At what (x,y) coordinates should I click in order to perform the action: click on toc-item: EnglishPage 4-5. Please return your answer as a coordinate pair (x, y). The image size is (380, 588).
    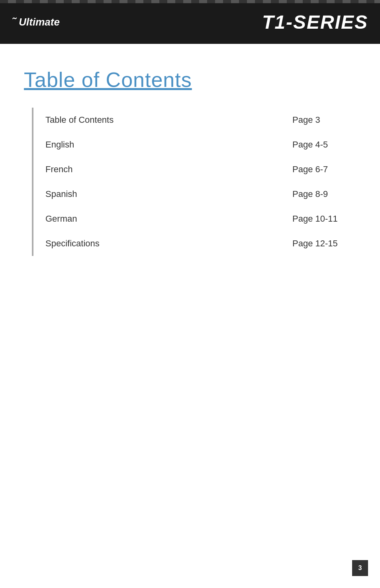
    Looking at the image, I should click on (201, 145).